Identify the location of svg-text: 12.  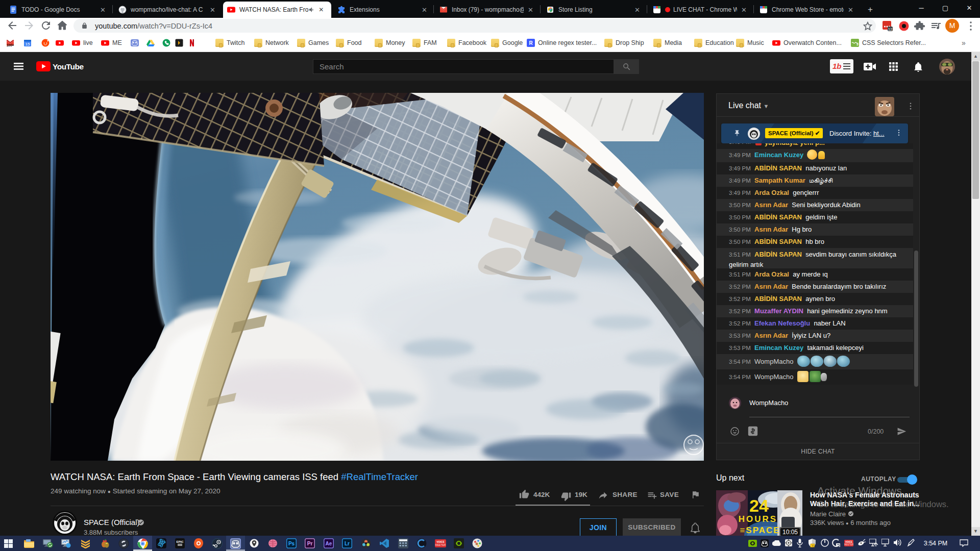
(890, 30).